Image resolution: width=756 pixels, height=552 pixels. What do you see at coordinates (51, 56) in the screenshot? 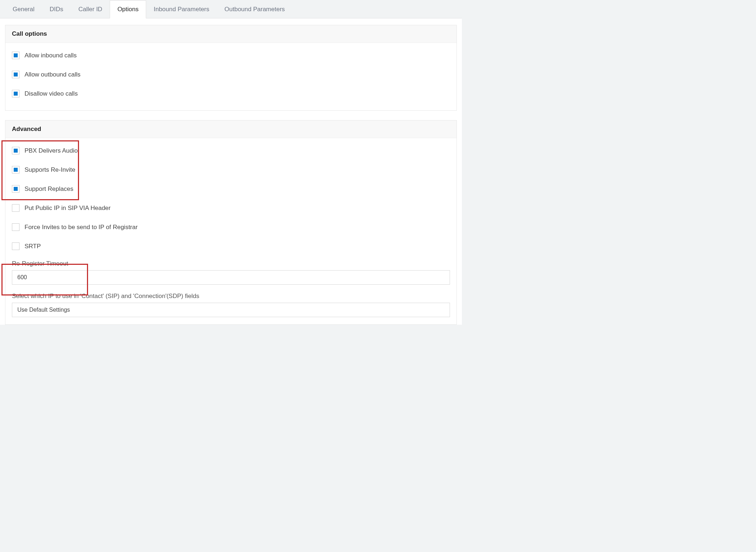
I see `checkbox-allow-inbound-label: Allow inbound calls` at bounding box center [51, 56].